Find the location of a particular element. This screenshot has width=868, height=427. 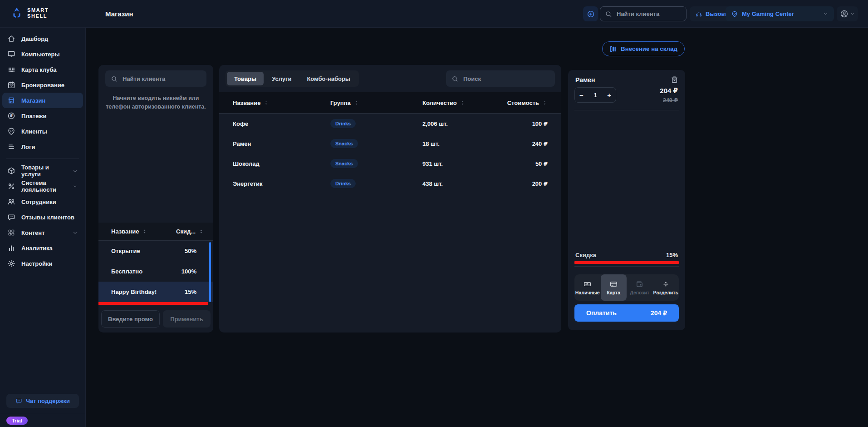

tab-goods: Товары is located at coordinates (245, 79).